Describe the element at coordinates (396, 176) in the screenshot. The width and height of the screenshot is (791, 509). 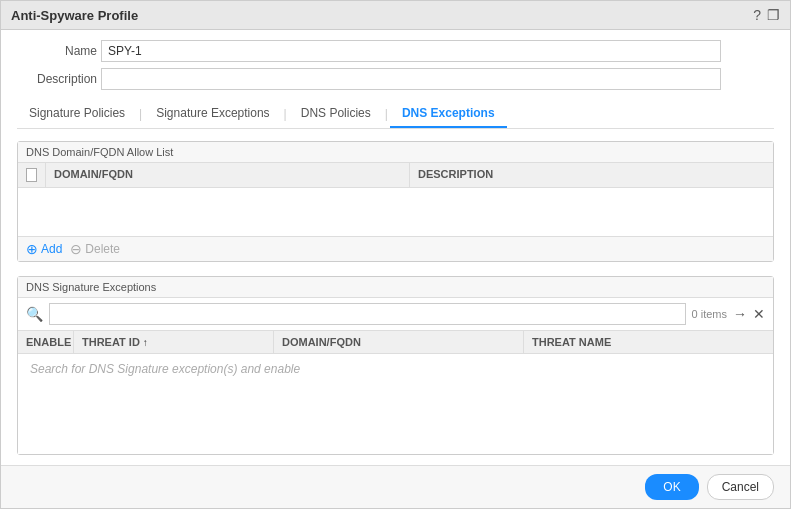
I see `dns-allow-list-header: DOMAIN/FQDN DESCRIPTION` at that location.